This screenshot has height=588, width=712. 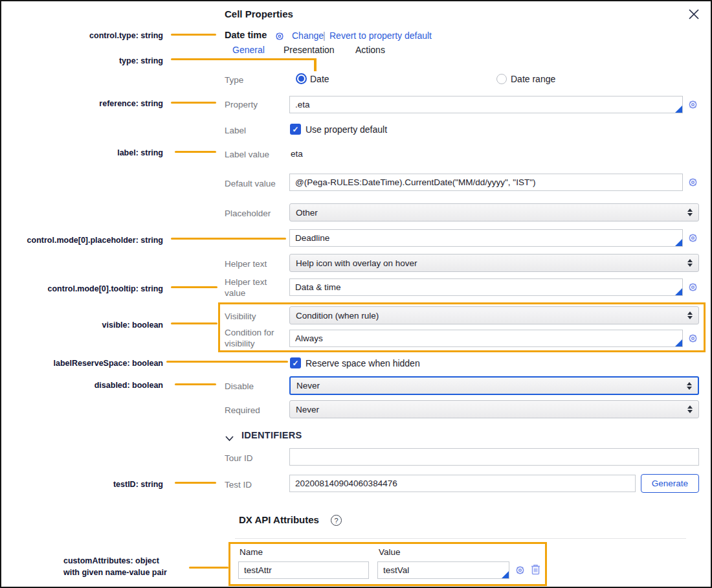 What do you see at coordinates (486, 338) in the screenshot?
I see `condition-for-visibility-input` at bounding box center [486, 338].